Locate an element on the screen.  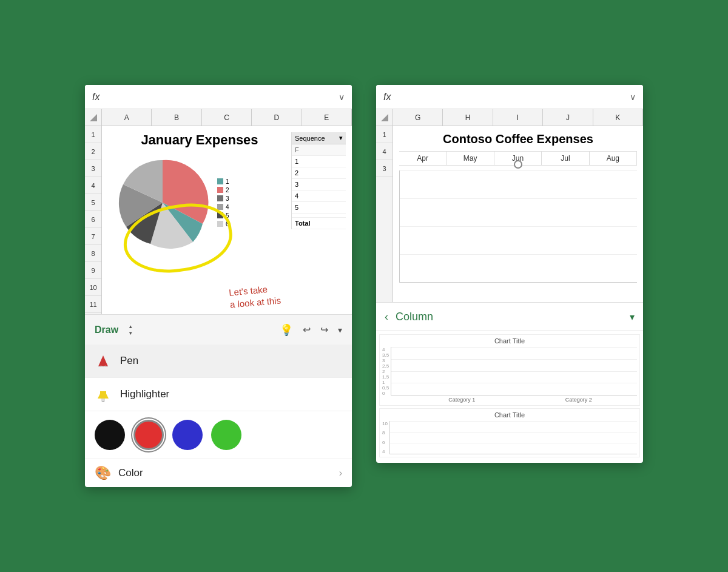
seq-row-5: 5 is located at coordinates (319, 207).